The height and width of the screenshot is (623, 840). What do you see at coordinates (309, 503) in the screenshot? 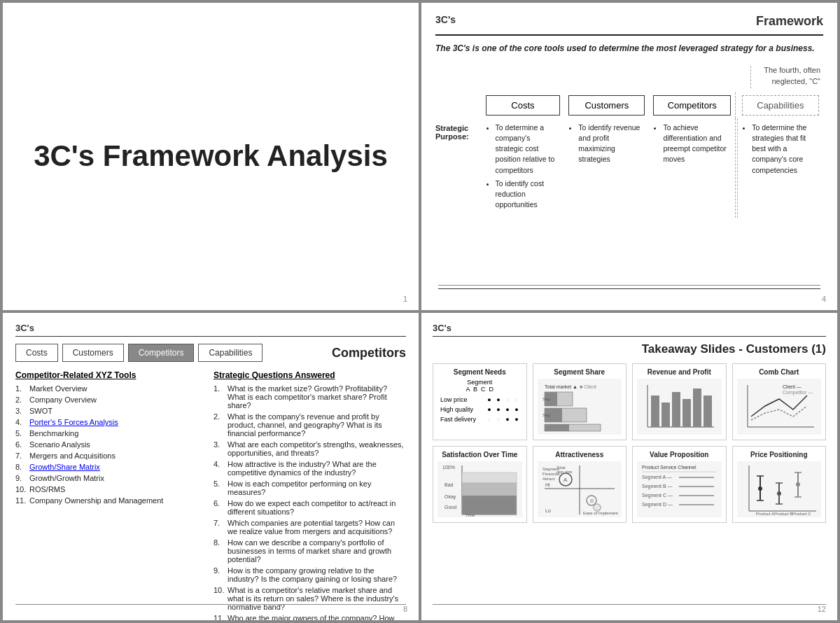
I see `questions-list: 1.What is the market size? Growth? Profi…` at bounding box center [309, 503].